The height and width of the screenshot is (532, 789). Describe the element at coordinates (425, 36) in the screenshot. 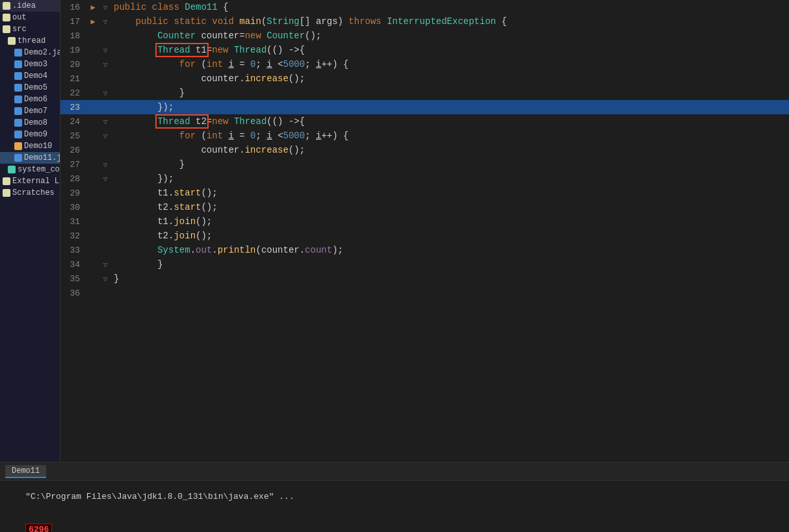

I see `code-line-18: 18 Counter counter=new Counter();` at that location.